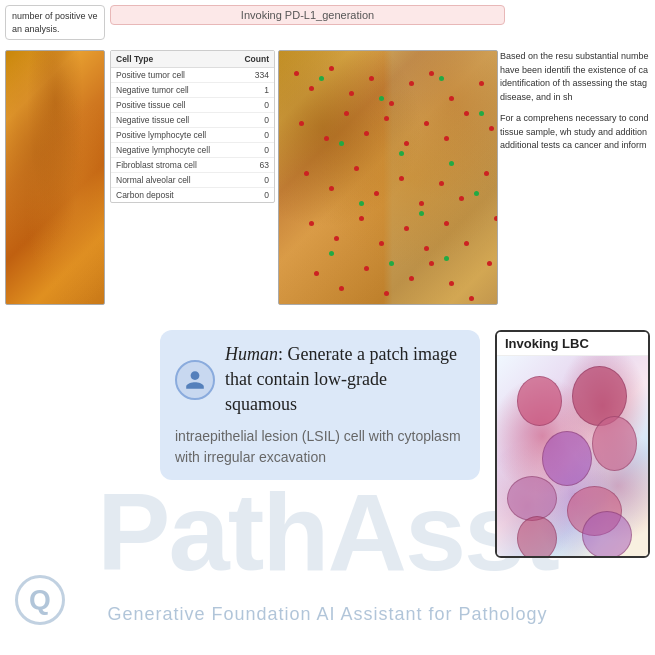 This screenshot has height=655, width=655. I want to click on table-row: Positive lymphocyte cell0, so click(192, 136).